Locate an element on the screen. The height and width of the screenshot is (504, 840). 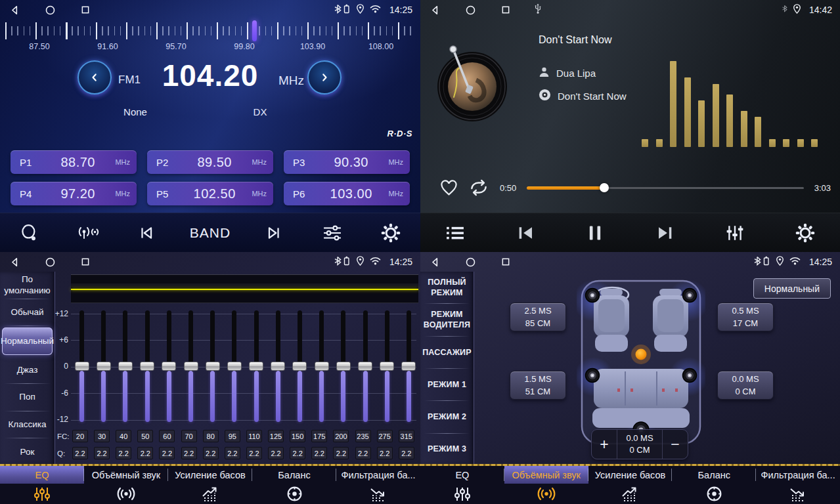
preset-p4: P4 97.20 MHz is located at coordinates (74, 194).